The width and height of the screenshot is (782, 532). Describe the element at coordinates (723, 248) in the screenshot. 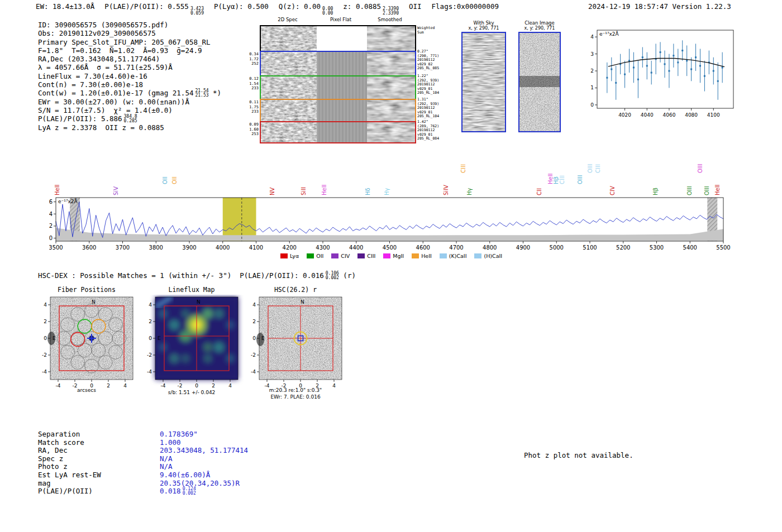

I see `svg-text: 5500` at that location.